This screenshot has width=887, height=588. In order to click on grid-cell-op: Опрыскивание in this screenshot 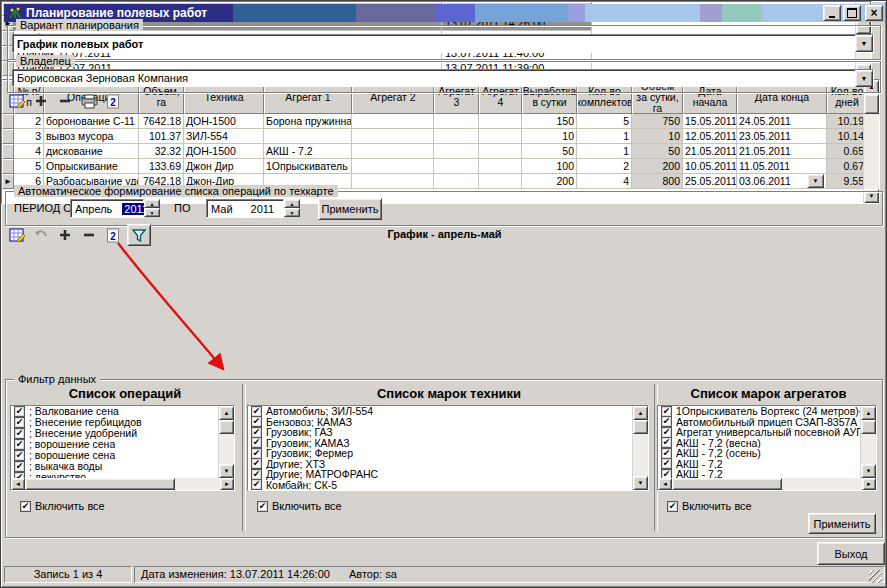, I will do `click(92, 166)`.